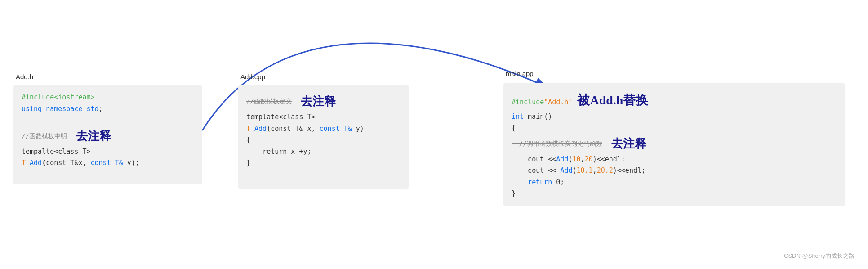  I want to click on addcpp-func: T Add(const T& x, const T& y), so click(324, 129).